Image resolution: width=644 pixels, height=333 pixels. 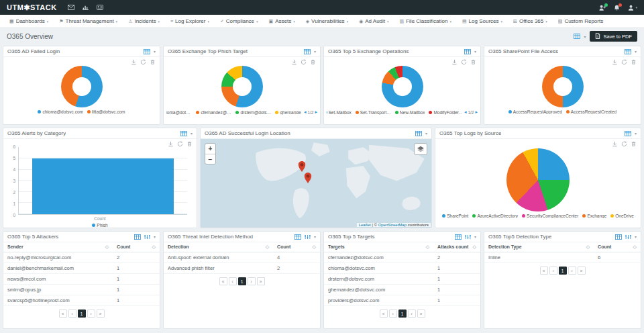 What do you see at coordinates (617, 247) in the screenshot?
I see `column-header: Count◇` at bounding box center [617, 247].